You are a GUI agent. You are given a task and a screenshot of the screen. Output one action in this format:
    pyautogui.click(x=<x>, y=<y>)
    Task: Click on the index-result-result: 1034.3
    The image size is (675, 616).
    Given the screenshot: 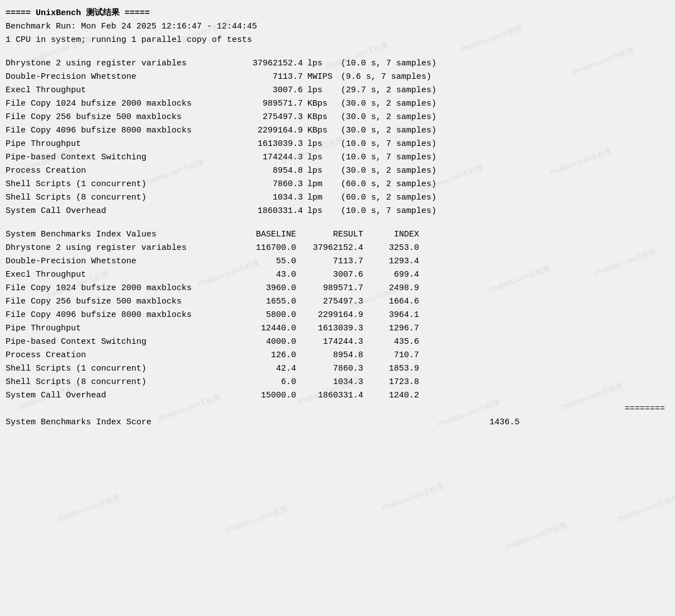 What is the action you would take?
    pyautogui.click(x=341, y=382)
    